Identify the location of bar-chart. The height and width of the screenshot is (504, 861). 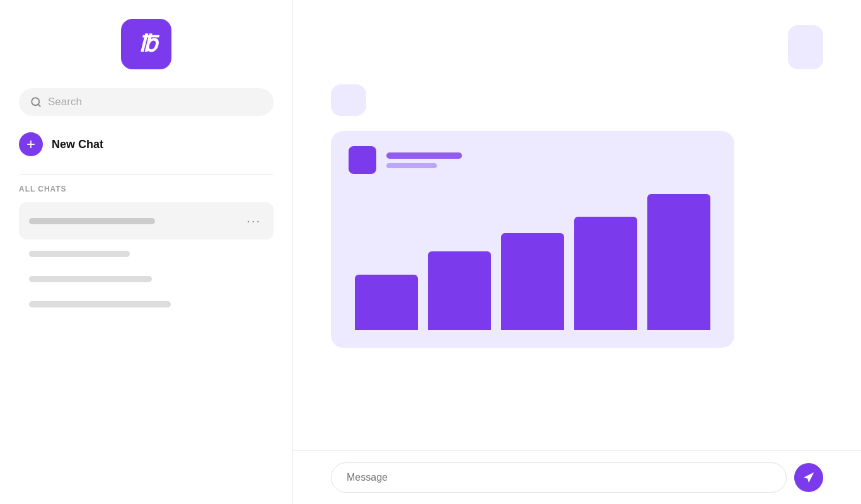
(533, 261).